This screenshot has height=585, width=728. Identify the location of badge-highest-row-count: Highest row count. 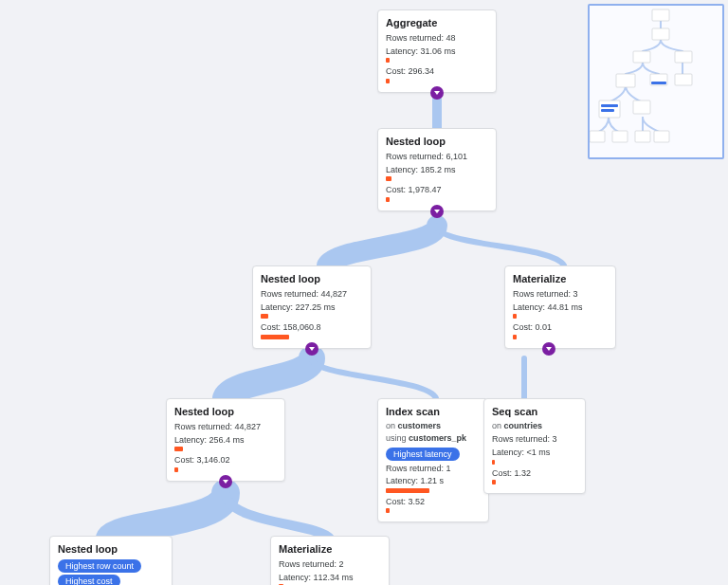
(100, 566).